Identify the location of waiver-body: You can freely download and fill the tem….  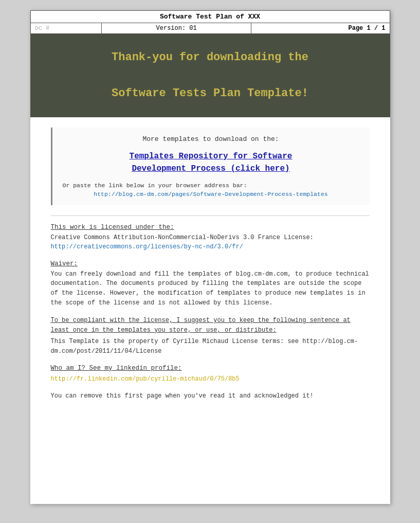
(210, 288).